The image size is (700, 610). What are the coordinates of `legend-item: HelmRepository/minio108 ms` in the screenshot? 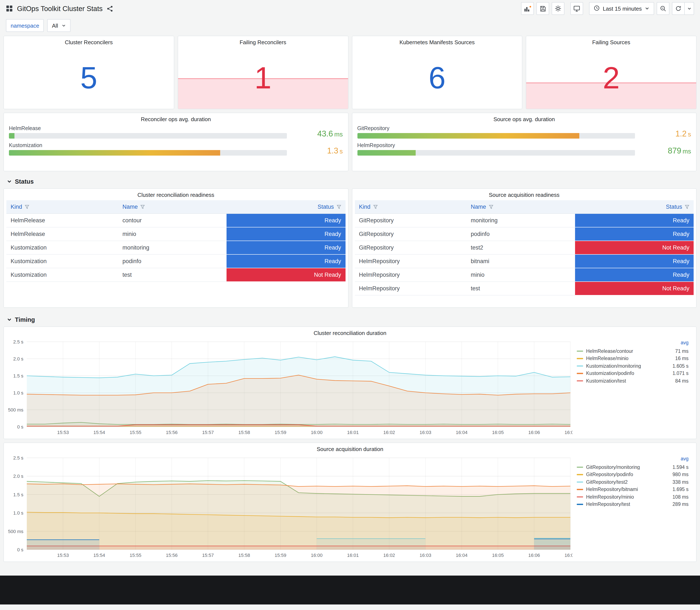 It's located at (633, 497).